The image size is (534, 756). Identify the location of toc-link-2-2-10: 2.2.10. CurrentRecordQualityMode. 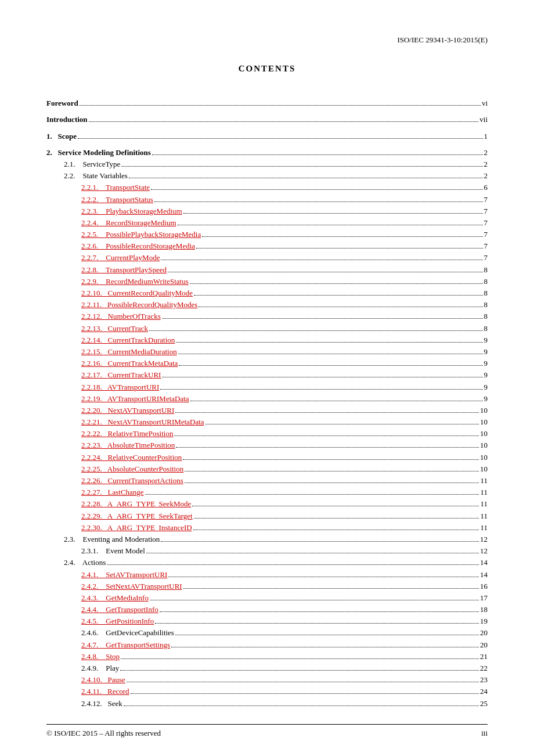
(137, 293).